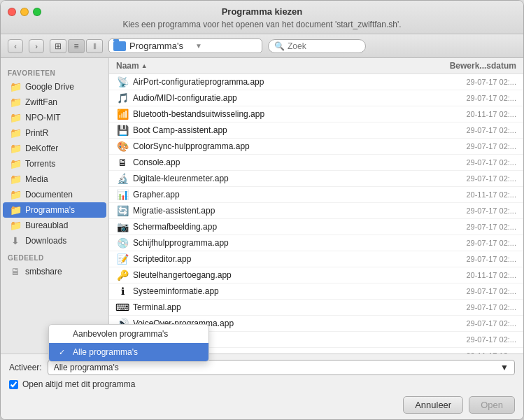 Image resolution: width=524 pixels, height=420 pixels. I want to click on file-name: Sleutelhangertoegang.app, so click(283, 275).